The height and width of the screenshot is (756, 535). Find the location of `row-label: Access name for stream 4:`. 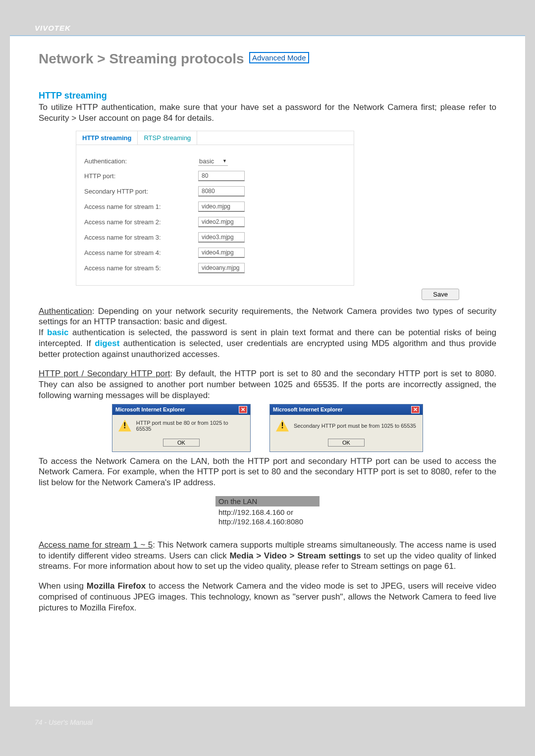

row-label: Access name for stream 4: is located at coordinates (141, 252).